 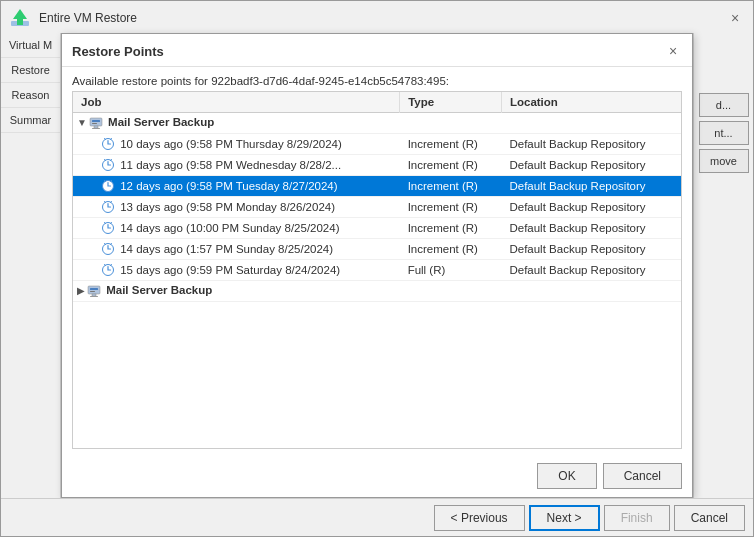 What do you see at coordinates (228, 270) in the screenshot?
I see `job-label: 15 days ago (9:59 PM Saturday 8/24/2024)` at bounding box center [228, 270].